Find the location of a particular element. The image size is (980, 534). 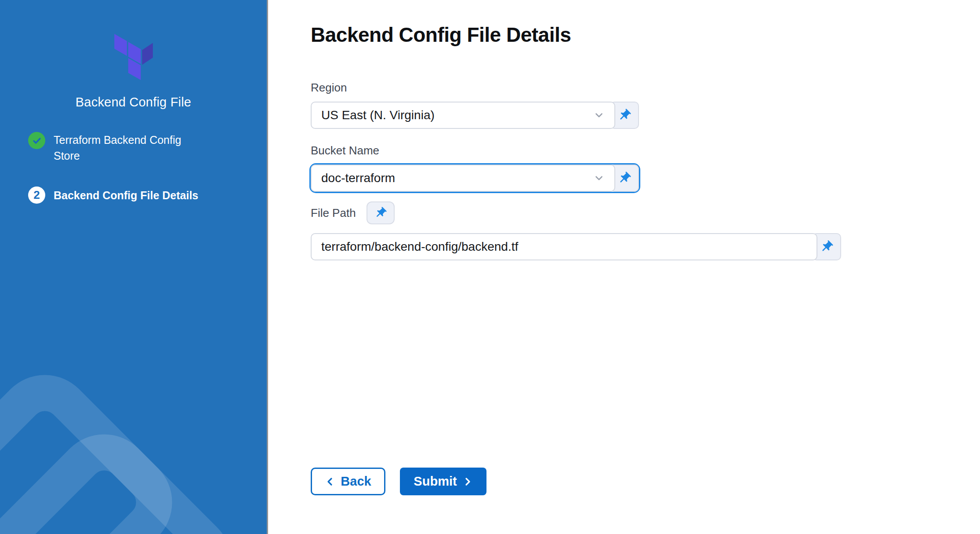

submit-button: Submit is located at coordinates (443, 481).